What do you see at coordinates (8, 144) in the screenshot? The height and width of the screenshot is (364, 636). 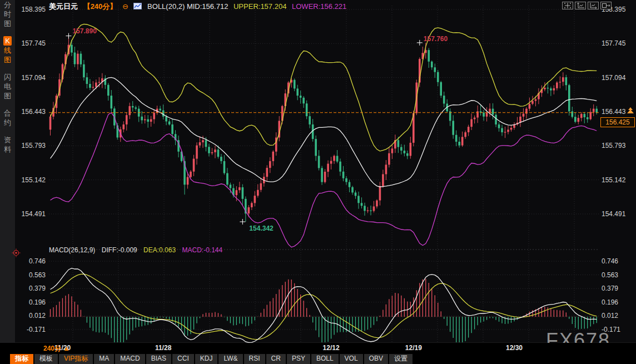 I see `sidebar-item-5: 资料` at bounding box center [8, 144].